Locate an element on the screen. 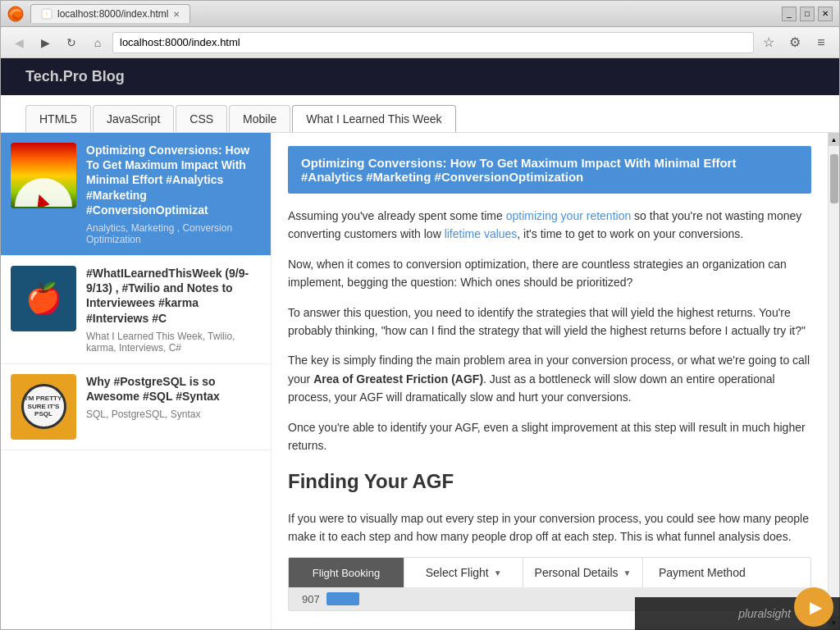 Image resolution: width=840 pixels, height=630 pixels. site-title: Tech.Pro Blog is located at coordinates (75, 76).